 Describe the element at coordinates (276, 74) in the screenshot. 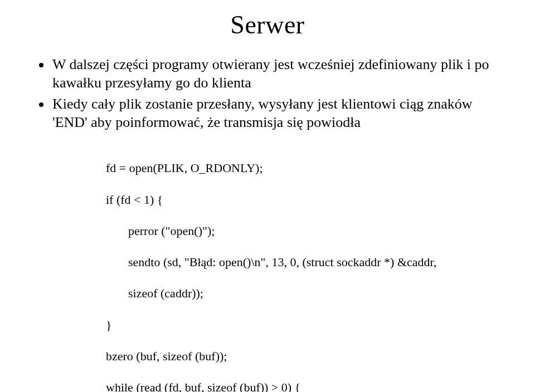

I see `bullet-item: W dalszej części programy otwierany jest…` at that location.